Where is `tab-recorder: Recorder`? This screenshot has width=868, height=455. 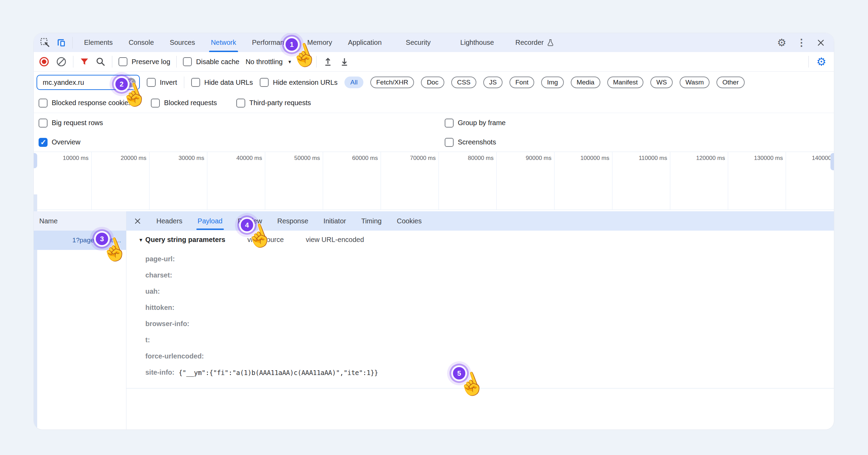
tab-recorder: Recorder is located at coordinates (535, 43).